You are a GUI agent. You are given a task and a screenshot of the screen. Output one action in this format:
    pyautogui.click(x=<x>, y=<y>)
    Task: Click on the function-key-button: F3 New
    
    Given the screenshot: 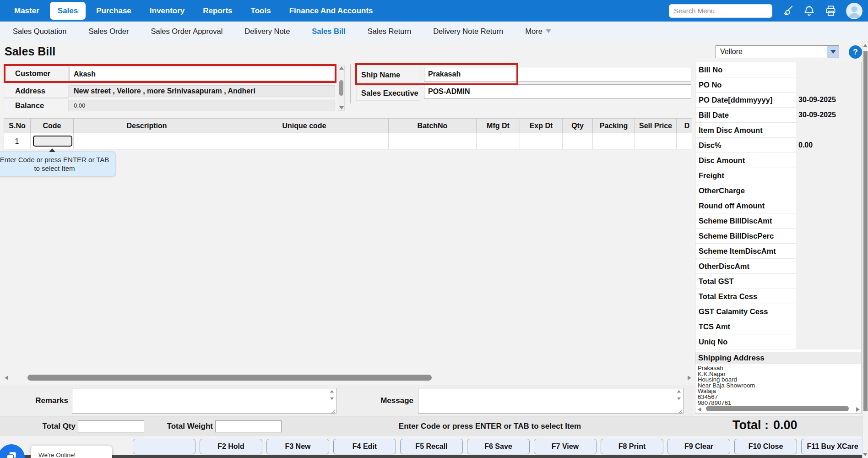 What is the action you would take?
    pyautogui.click(x=298, y=447)
    